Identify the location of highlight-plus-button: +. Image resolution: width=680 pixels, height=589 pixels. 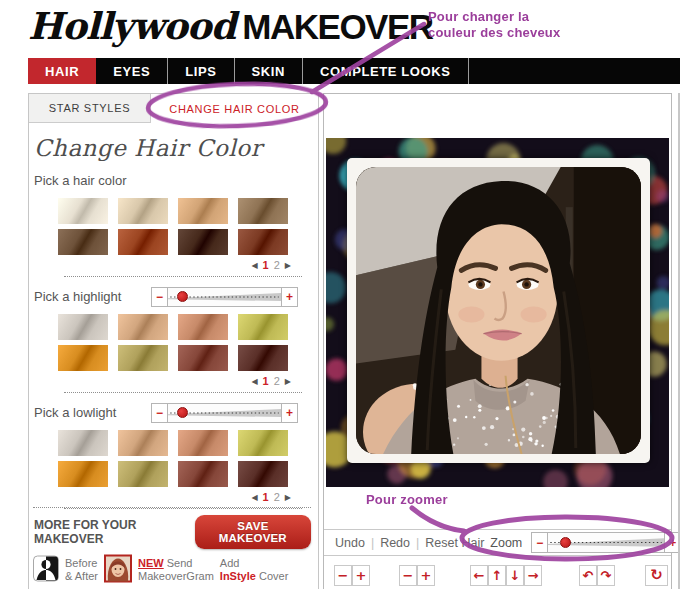
(290, 297).